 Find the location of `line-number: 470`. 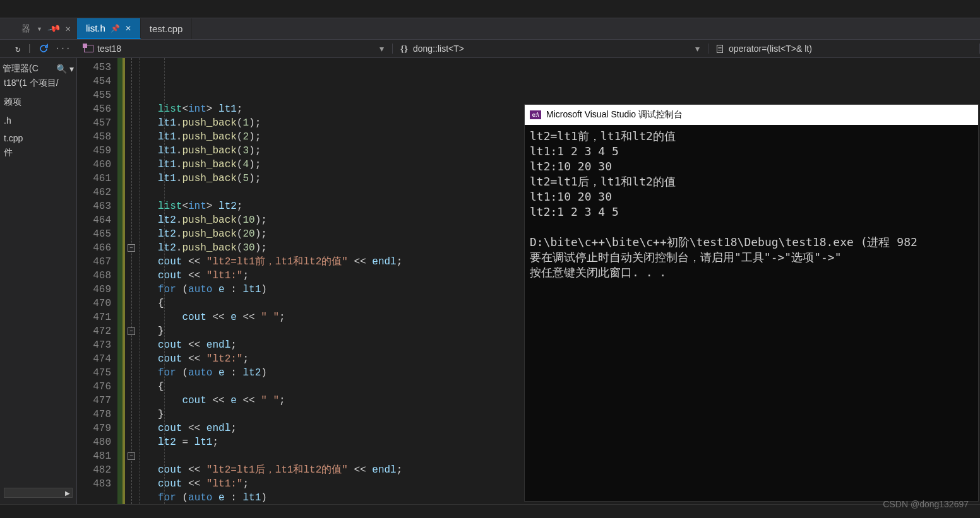

line-number: 470 is located at coordinates (94, 303).